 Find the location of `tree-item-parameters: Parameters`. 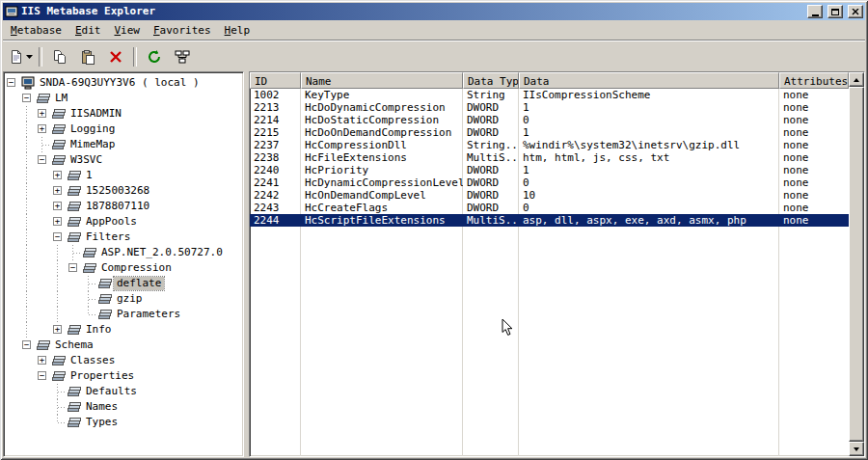

tree-item-parameters: Parameters is located at coordinates (123, 314).